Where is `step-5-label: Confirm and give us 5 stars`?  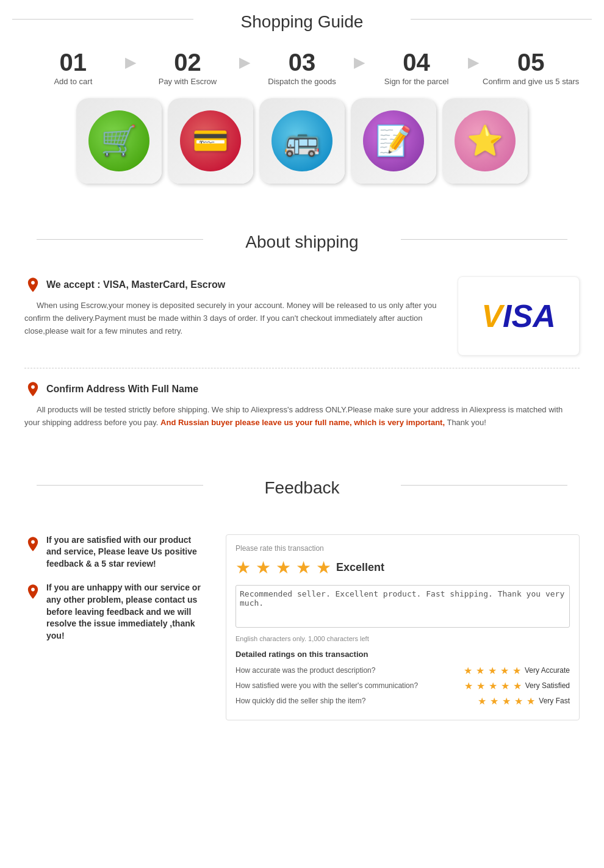 step-5-label: Confirm and give us 5 stars is located at coordinates (531, 82).